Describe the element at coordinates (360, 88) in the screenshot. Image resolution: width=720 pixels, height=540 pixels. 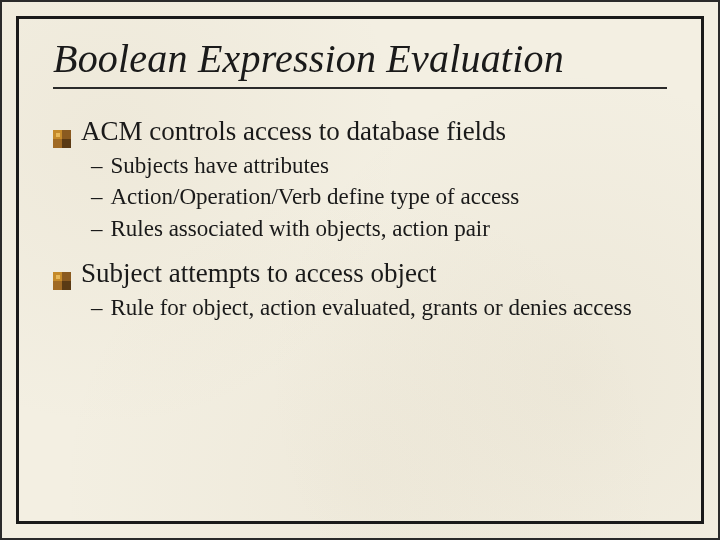
I see `title-divider` at that location.